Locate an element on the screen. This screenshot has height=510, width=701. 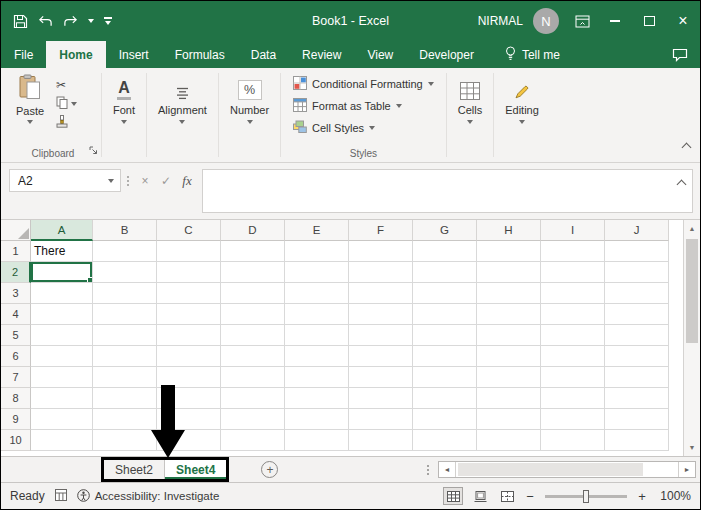
cell-c2 is located at coordinates (189, 272).